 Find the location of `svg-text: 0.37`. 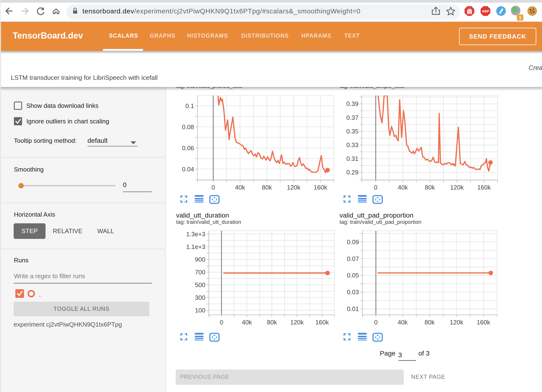

svg-text: 0.37 is located at coordinates (352, 118).